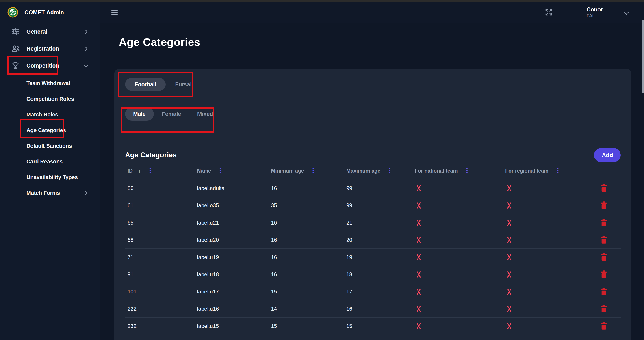 This screenshot has height=340, width=644. I want to click on cell-id: 68, so click(160, 240).